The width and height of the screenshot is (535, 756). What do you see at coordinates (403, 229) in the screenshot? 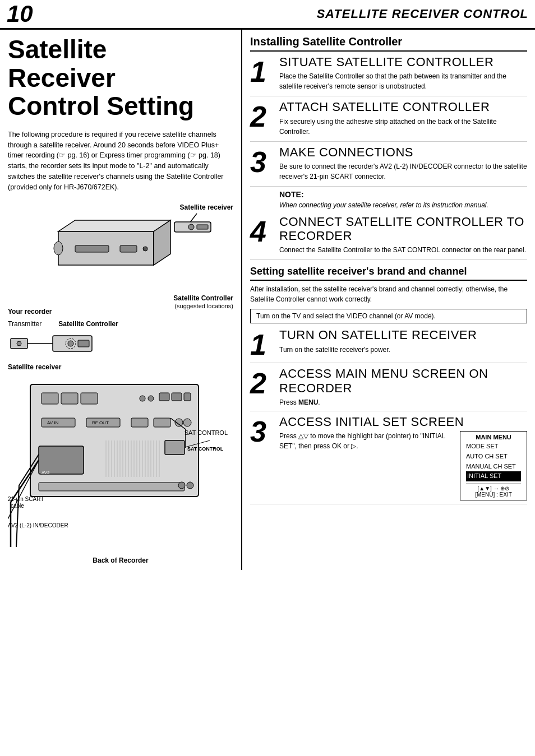
I see `step-4-heading: CONNECT SATELLITE CONTROLLER TO RECORDER` at bounding box center [403, 229].